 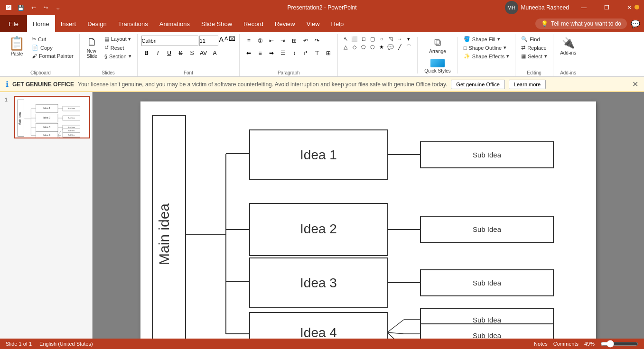 What do you see at coordinates (181, 53) in the screenshot?
I see `font-format-row: B I U S S AV A` at bounding box center [181, 53].